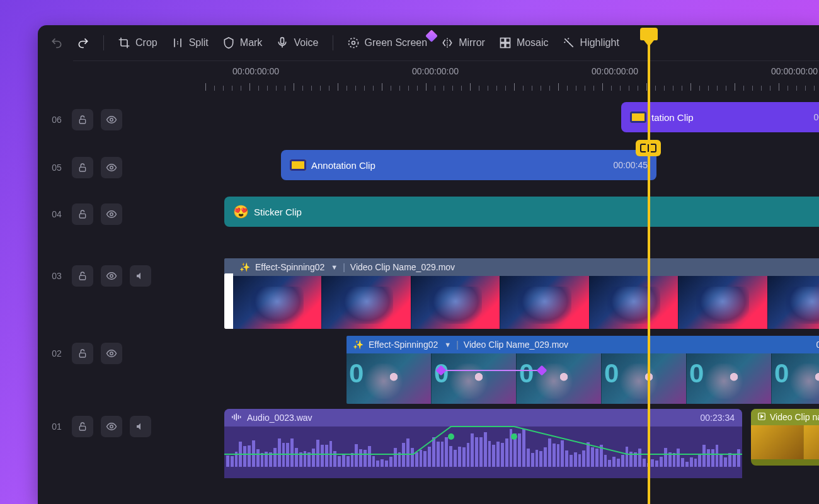  What do you see at coordinates (241, 212) in the screenshot?
I see `sticker-emoji-icon: 😍` at bounding box center [241, 212].